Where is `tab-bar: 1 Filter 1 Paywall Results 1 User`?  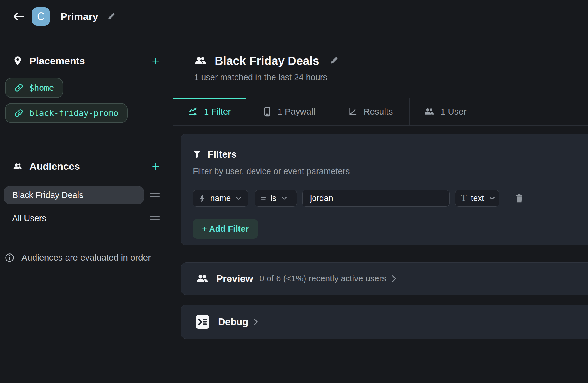 tab-bar: 1 Filter 1 Paywall Results 1 User is located at coordinates (380, 112).